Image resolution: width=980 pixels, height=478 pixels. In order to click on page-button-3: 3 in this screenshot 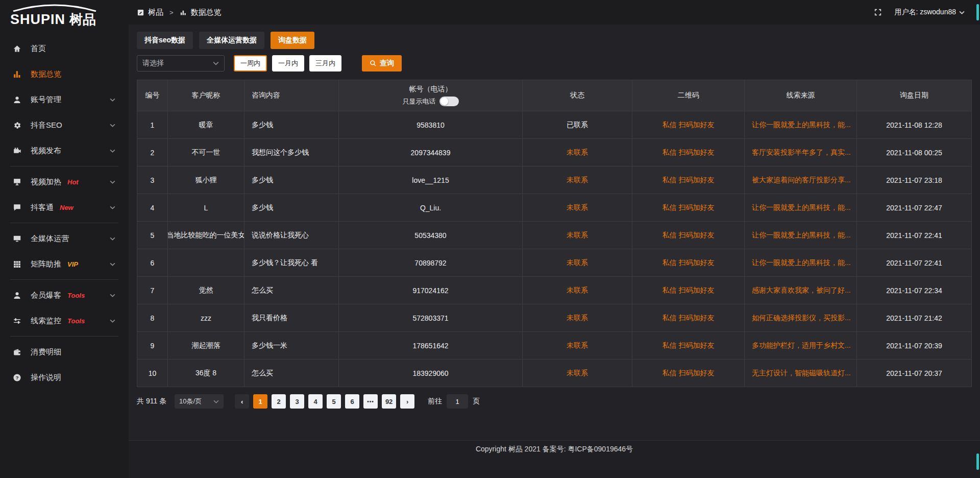, I will do `click(297, 401)`.